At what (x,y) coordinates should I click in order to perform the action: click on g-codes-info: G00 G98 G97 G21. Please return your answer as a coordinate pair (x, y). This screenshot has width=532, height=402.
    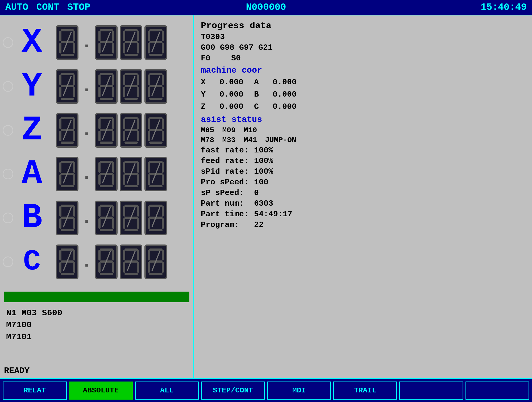
    Looking at the image, I should click on (363, 48).